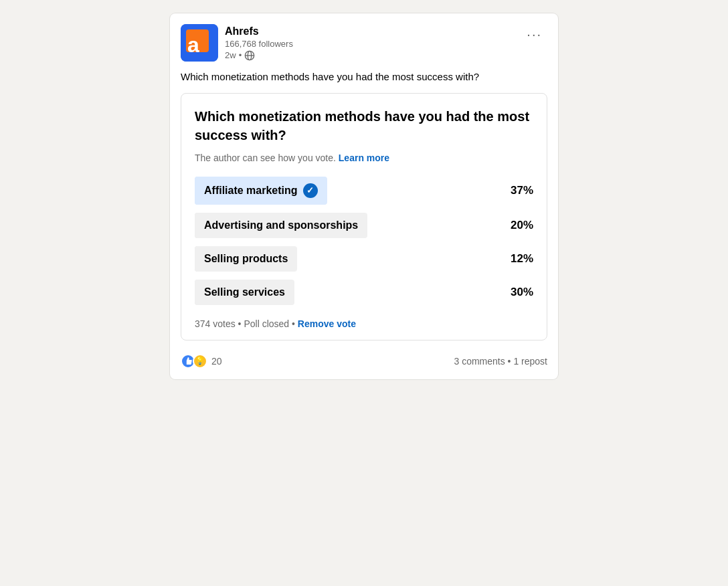 Image resolution: width=728 pixels, height=586 pixels. I want to click on option-selling-services-button: Selling services, so click(245, 292).